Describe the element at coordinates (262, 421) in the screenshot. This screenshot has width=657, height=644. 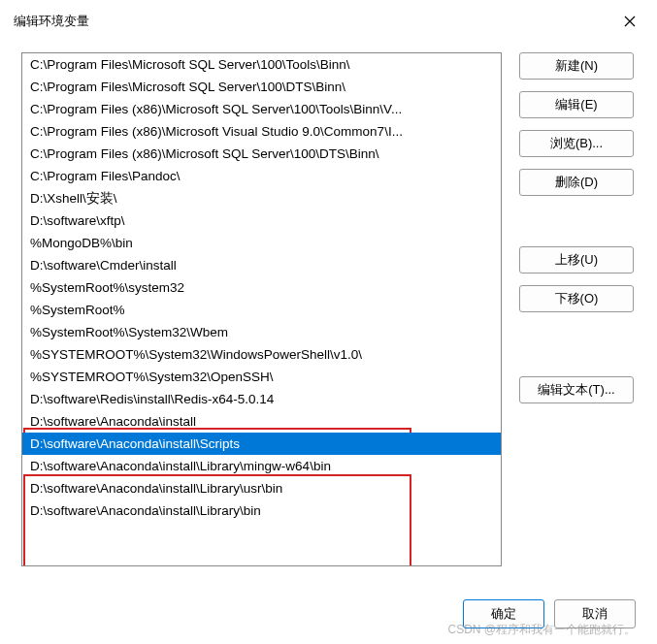
I see `list-item: D:\software\Anaconda\install` at that location.